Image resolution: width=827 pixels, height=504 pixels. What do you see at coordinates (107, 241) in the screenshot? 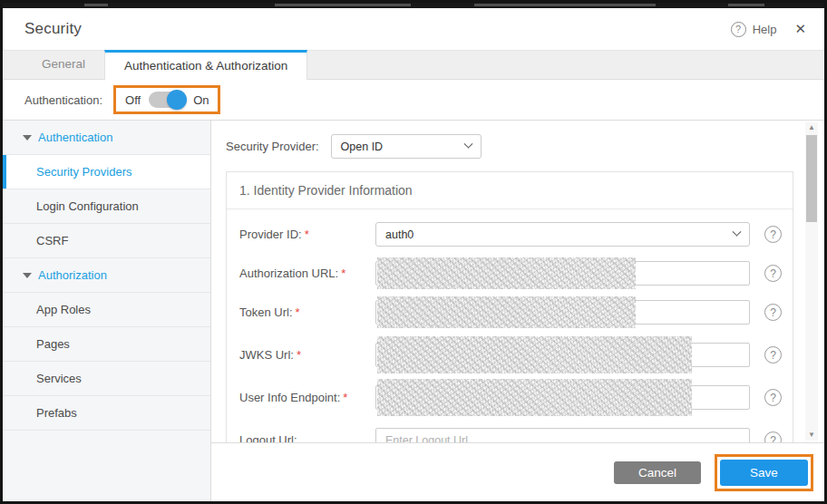
I see `sidebar-item-csrf: CSRF` at bounding box center [107, 241].